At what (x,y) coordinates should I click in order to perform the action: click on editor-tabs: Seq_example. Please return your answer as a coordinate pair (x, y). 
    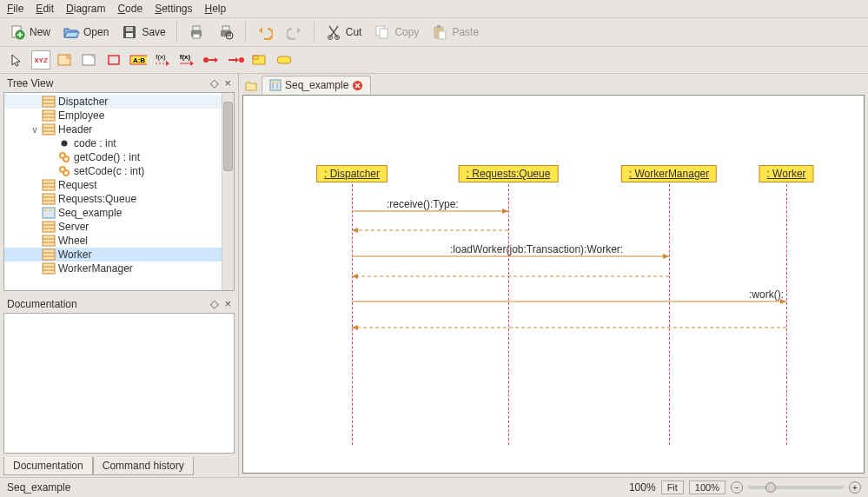
    Looking at the image, I should click on (553, 84).